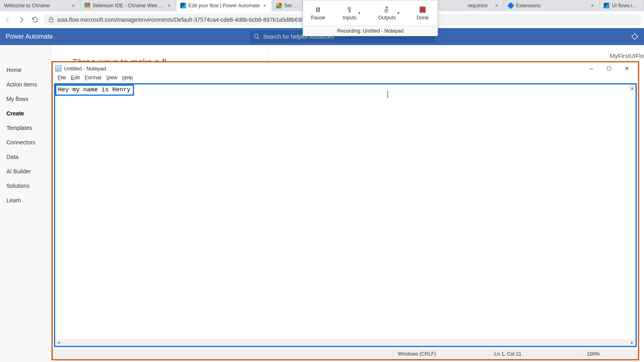  I want to click on notepad-statusbar: Windows (CRLF) Ln 1, Col 21 100%, so click(345, 354).